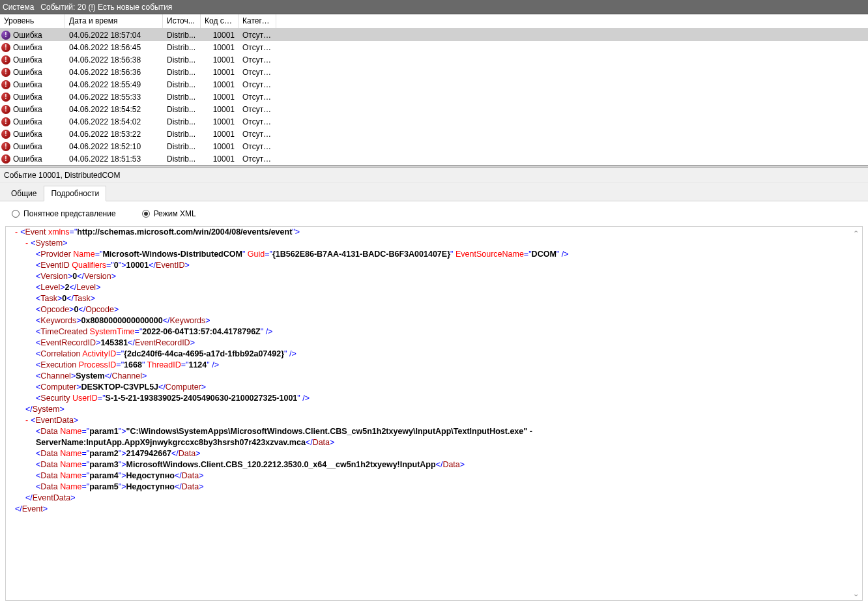 Image resolution: width=868 pixels, height=606 pixels. I want to click on xml-processid: 1668, so click(133, 365).